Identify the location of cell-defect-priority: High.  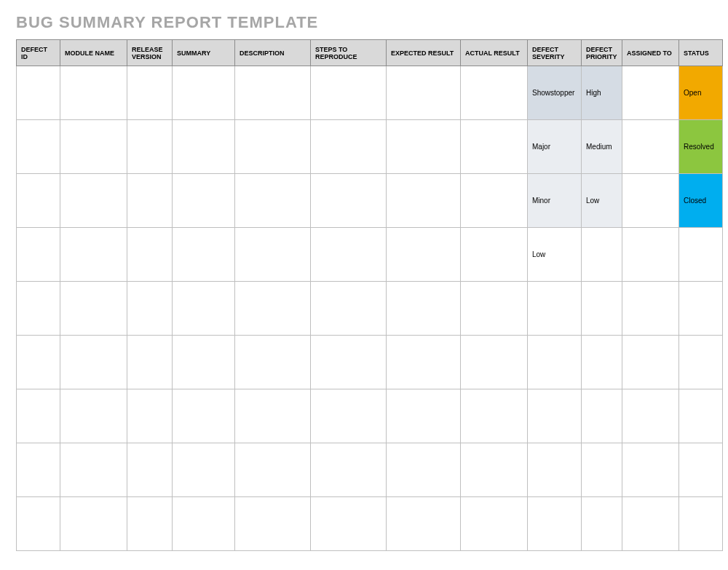
(602, 93).